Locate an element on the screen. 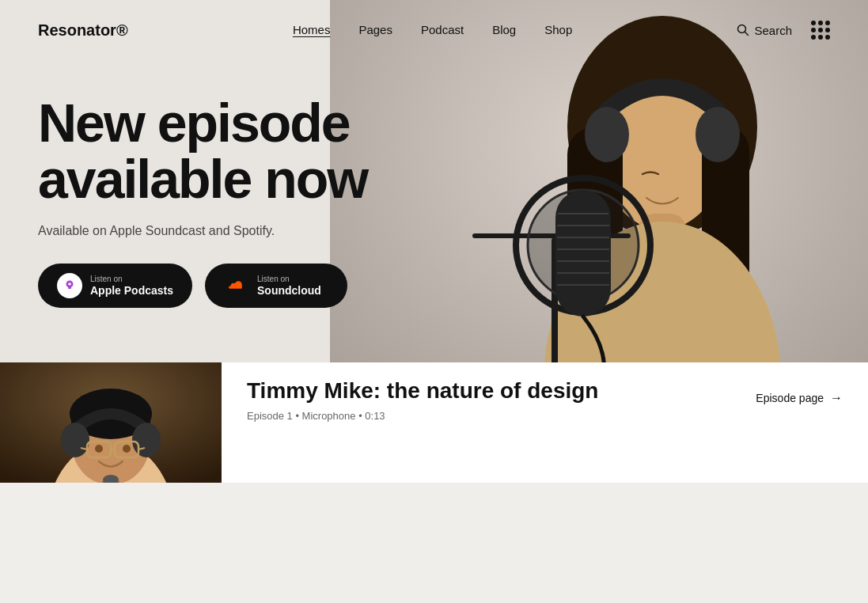 The width and height of the screenshot is (868, 603). hero-buttons: Listen on Apple Podcasts Listen on Sound… is located at coordinates (283, 286).